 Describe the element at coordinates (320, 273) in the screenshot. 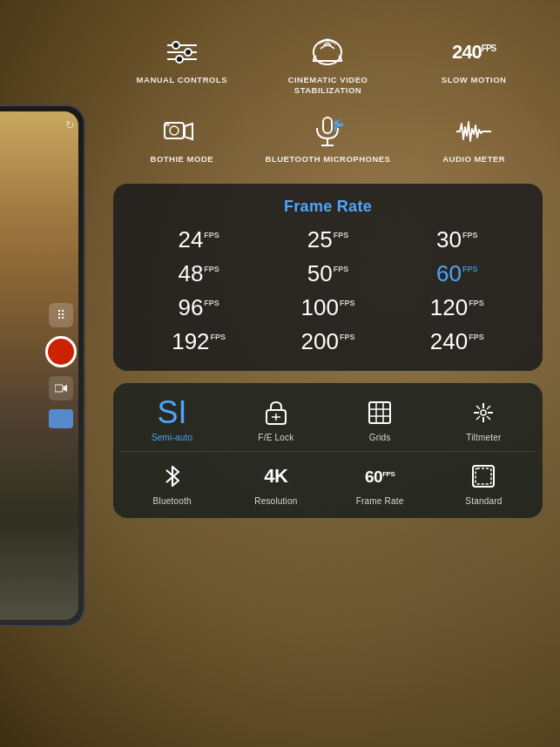

I see `fr-50-num: 50` at that location.